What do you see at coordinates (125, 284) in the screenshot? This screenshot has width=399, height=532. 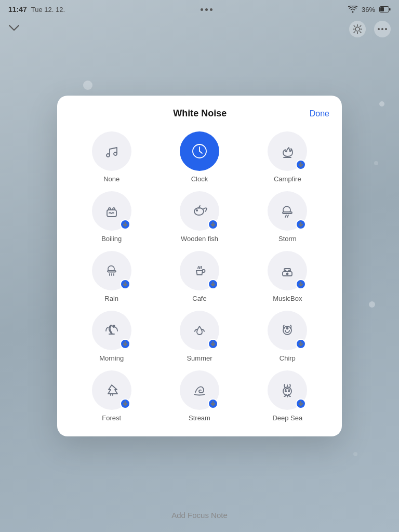 I see `rain-download-badge` at bounding box center [125, 284].